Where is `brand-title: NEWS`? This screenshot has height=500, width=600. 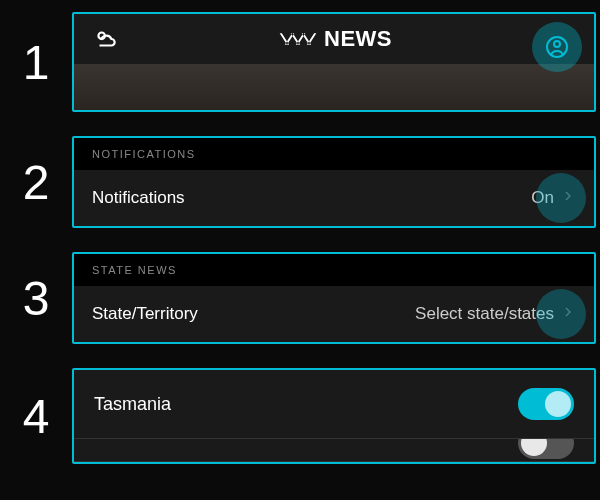
brand-title: NEWS is located at coordinates (334, 39).